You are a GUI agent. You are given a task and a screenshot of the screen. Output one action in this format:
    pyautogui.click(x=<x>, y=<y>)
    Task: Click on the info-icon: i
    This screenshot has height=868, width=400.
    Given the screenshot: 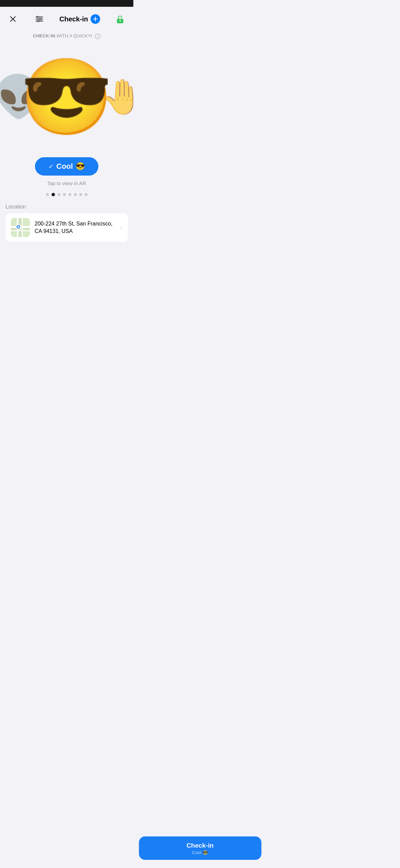 What is the action you would take?
    pyautogui.click(x=98, y=36)
    